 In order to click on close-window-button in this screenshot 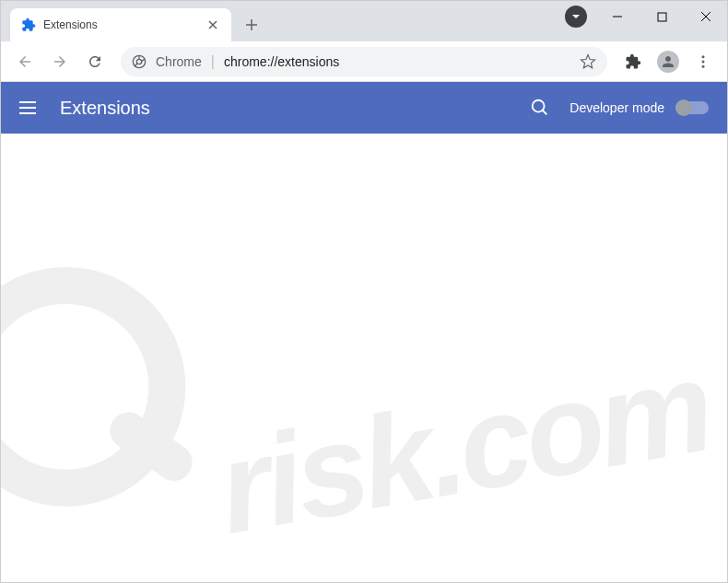, I will do `click(706, 17)`.